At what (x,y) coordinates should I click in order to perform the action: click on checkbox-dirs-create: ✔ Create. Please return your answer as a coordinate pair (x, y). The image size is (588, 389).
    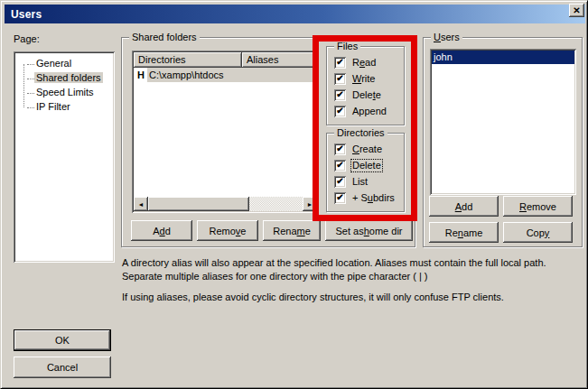
    Looking at the image, I should click on (365, 150).